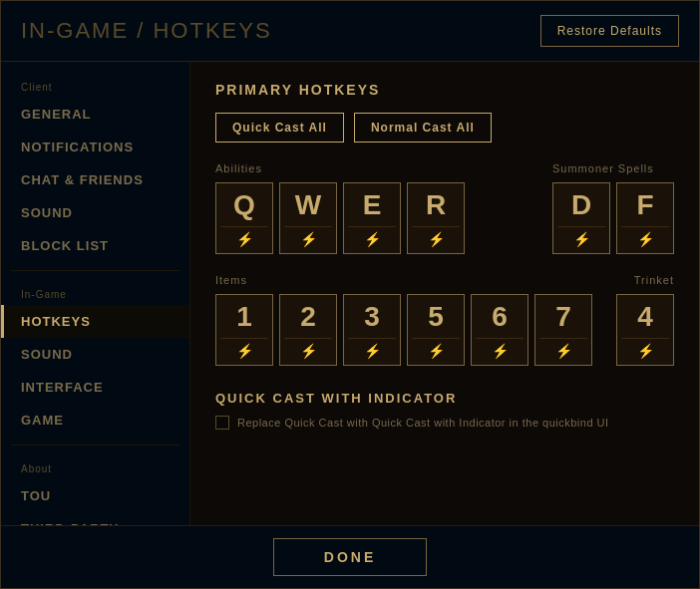  I want to click on sidebar-item-block-list: BLOCK LIST, so click(96, 245).